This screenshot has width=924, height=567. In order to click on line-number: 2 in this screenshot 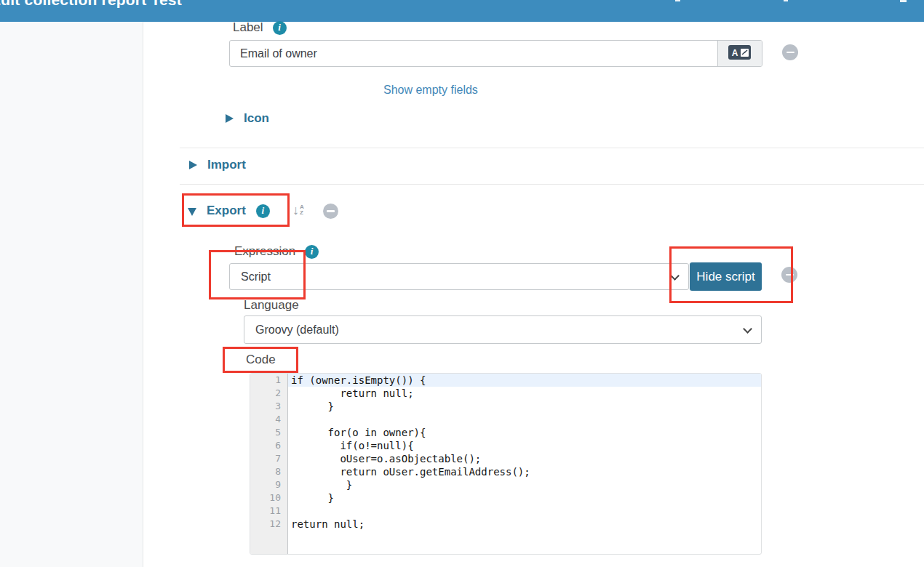, I will do `click(269, 393)`.